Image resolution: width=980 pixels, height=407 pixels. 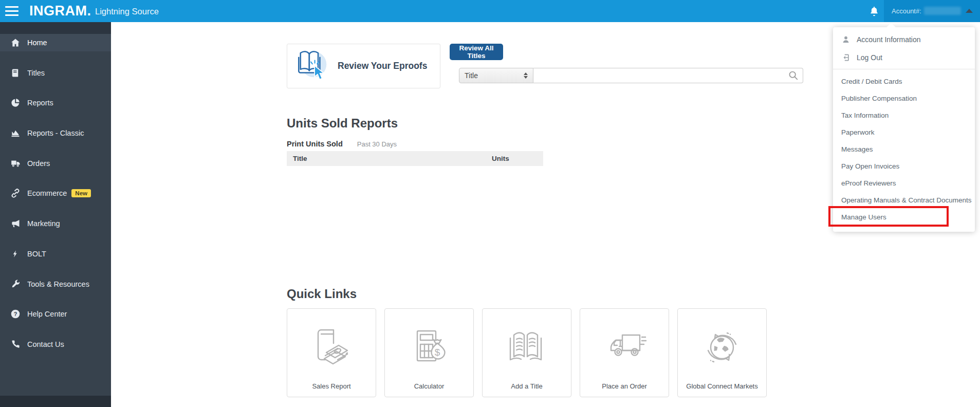 What do you see at coordinates (490, 11) in the screenshot?
I see `top-bar: INGRAM. Lightning Source Account#:` at bounding box center [490, 11].